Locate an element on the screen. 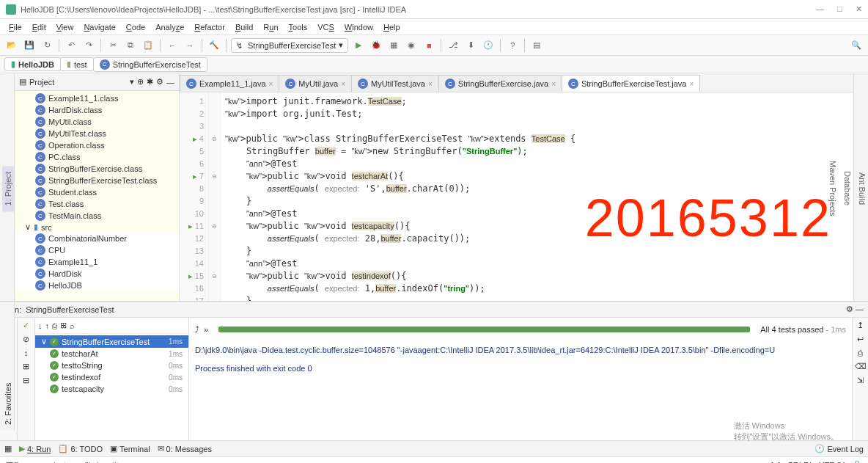 This screenshot has height=463, width=868. coverage-icon: ▦ is located at coordinates (394, 45).